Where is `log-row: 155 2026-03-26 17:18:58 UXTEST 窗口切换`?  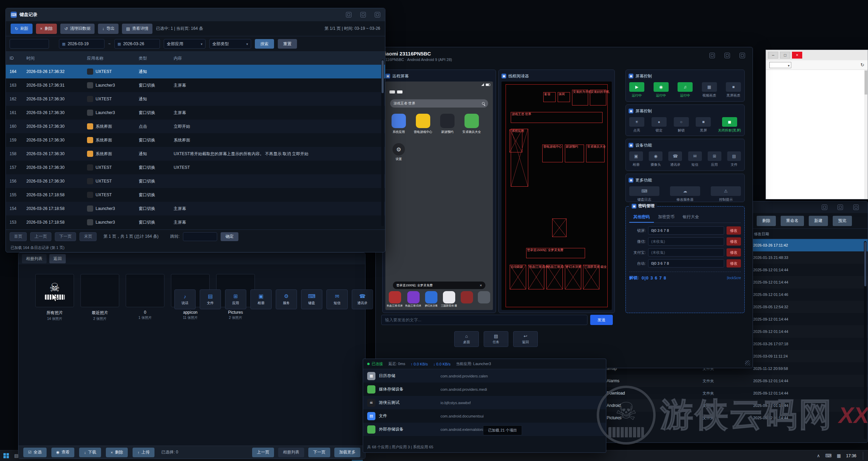 log-row: 155 2026-03-26 17:18:58 UXTEST 窗口切换 is located at coordinates (195, 195).